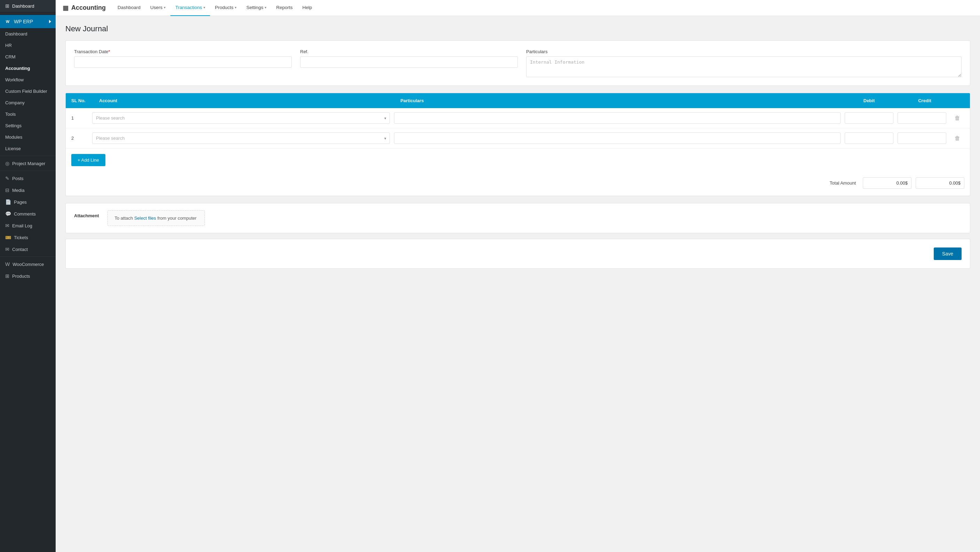  What do you see at coordinates (204, 8) in the screenshot?
I see `transactions-chevron-icon: ▾` at bounding box center [204, 8].